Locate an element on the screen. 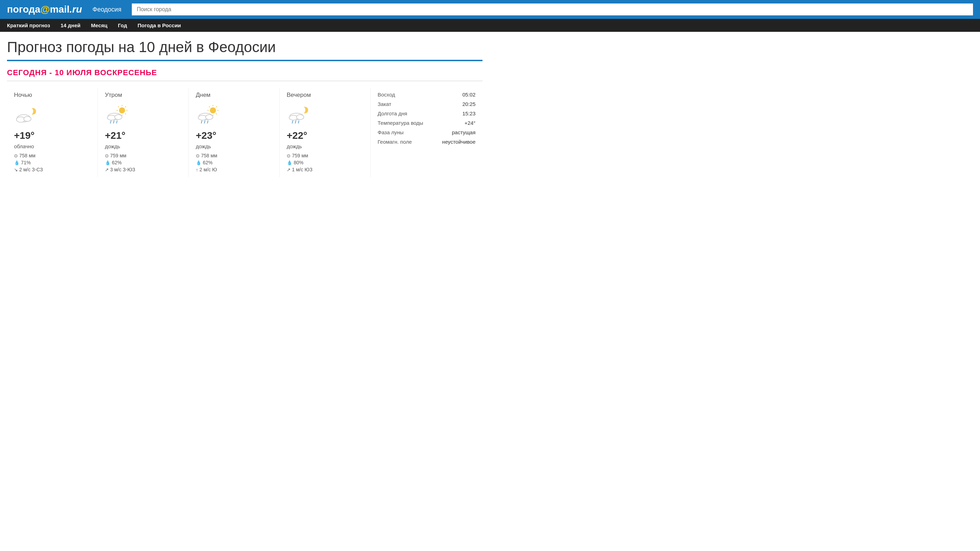 Image resolution: width=980 pixels, height=551 pixels. period-day-wind: ↑ 2 м/с Ю is located at coordinates (234, 170).